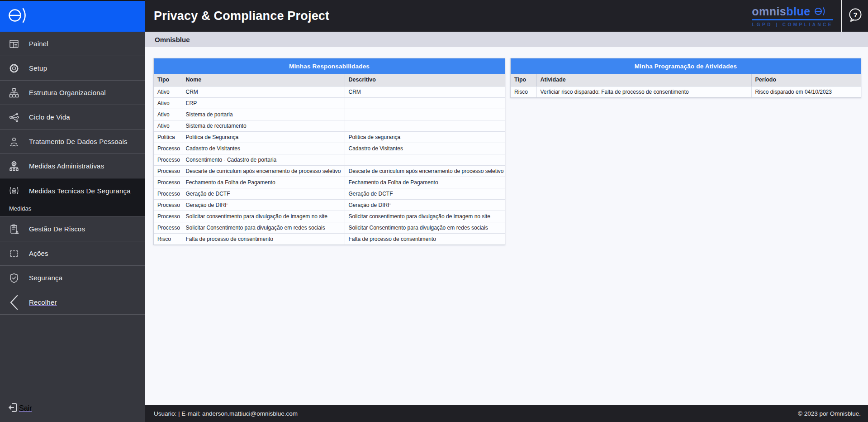 This screenshot has height=422, width=868. I want to click on sidebar-item-acoes: Ações, so click(72, 254).